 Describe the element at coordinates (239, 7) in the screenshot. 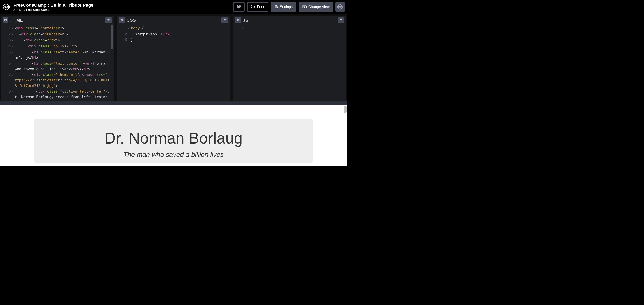

I see `heart-icon` at that location.